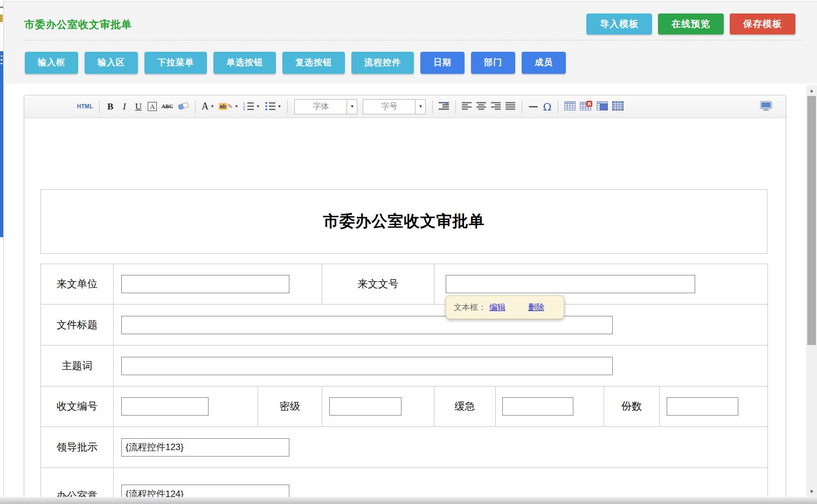 The image size is (817, 504). What do you see at coordinates (404, 325) in the screenshot?
I see `table-row: 文件标题` at bounding box center [404, 325].